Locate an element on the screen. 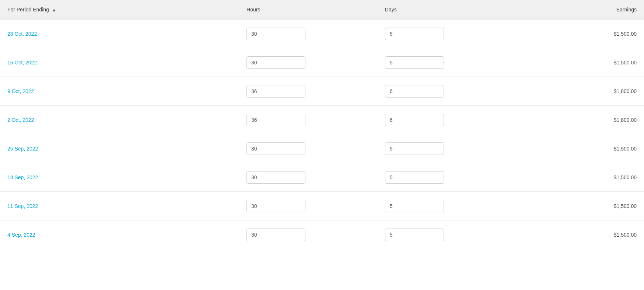  period-ending-label: For Period Ending is located at coordinates (28, 10).